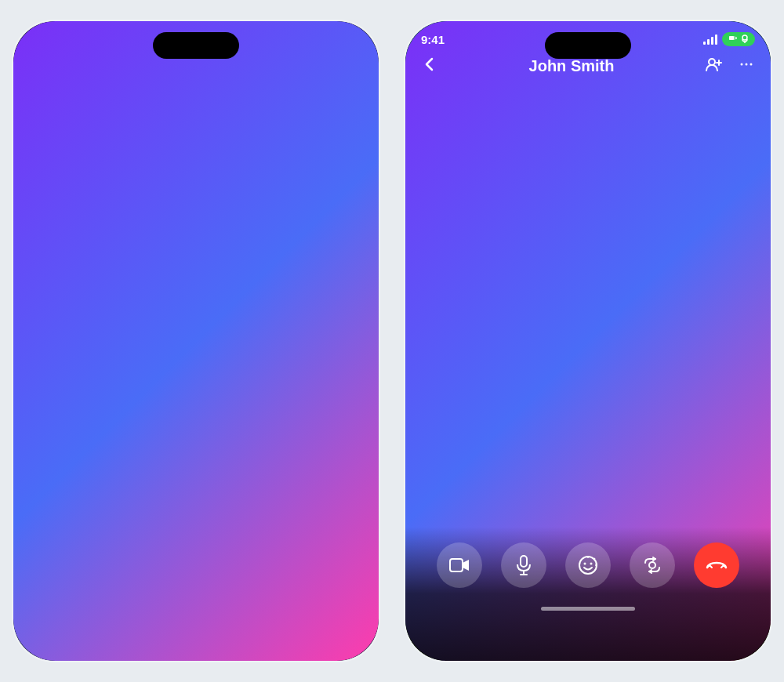 The image size is (784, 682). I want to click on call-controls, so click(588, 594).